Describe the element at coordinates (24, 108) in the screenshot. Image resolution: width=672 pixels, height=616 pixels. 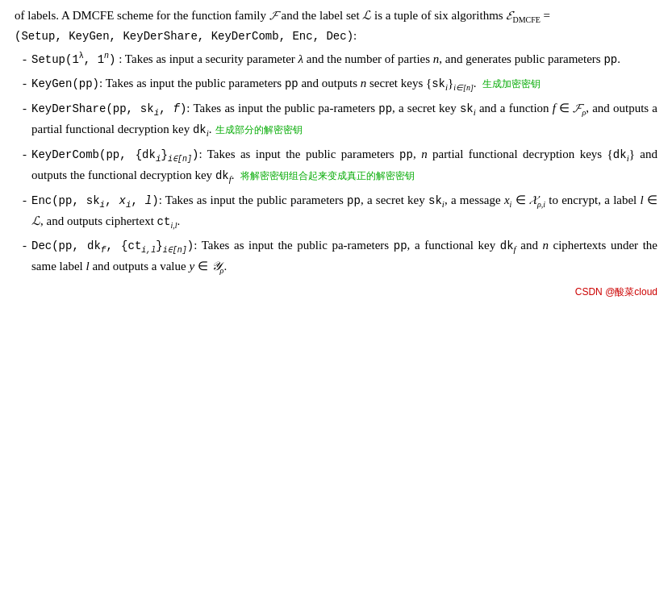
I see `dash-keydershare: -` at that location.